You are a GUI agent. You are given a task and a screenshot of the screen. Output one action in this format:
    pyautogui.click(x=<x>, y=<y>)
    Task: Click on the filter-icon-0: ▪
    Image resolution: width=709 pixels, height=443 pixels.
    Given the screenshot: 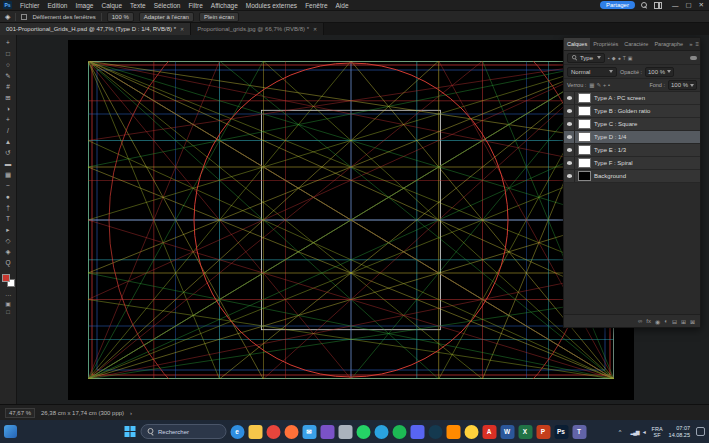 What is the action you would take?
    pyautogui.click(x=609, y=58)
    